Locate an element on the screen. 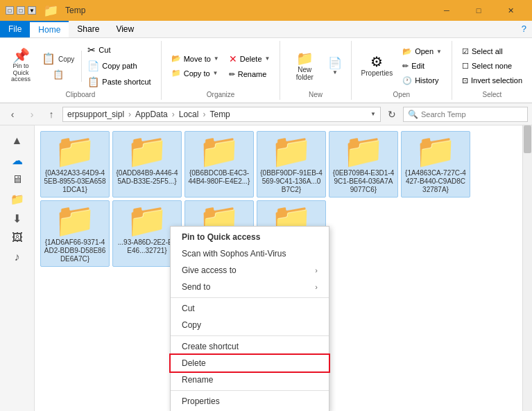  ctx-copy: Copy is located at coordinates (250, 325).